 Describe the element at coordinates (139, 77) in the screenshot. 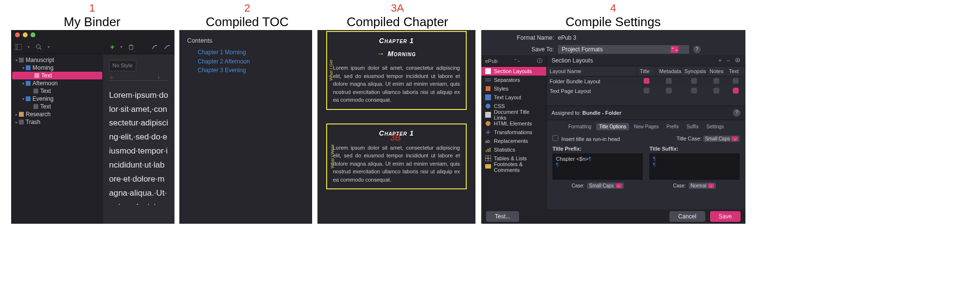

I see `ruler: 0 1` at that location.